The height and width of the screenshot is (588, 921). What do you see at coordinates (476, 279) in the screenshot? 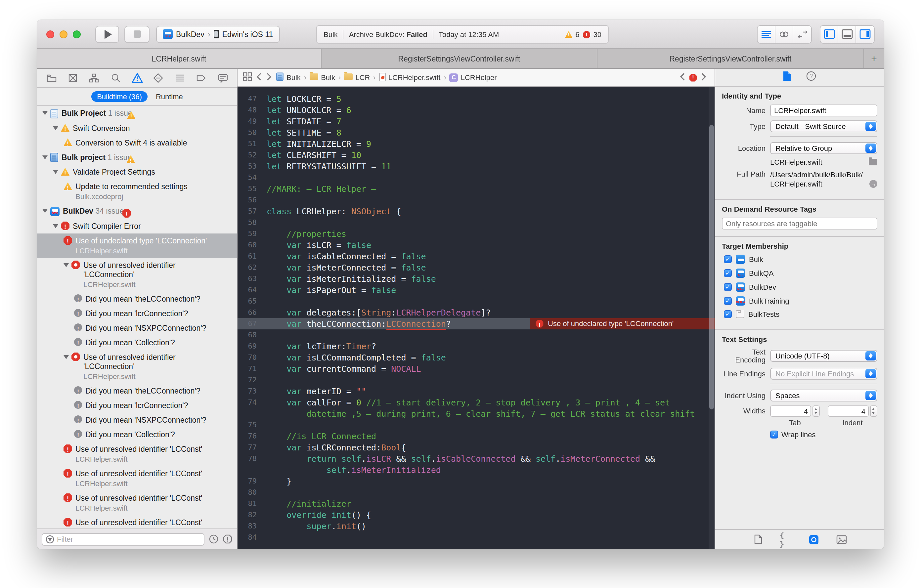
I see `code-line: 63 var isMeterInitialized = false` at bounding box center [476, 279].